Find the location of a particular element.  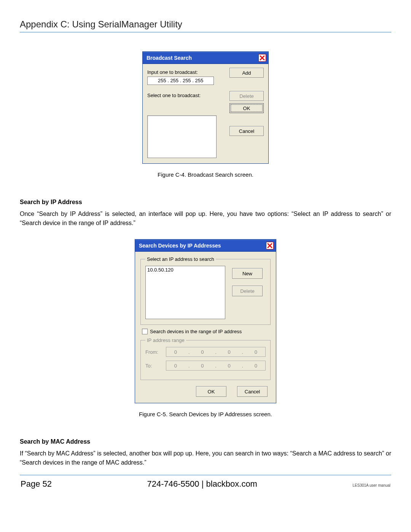

input-broadcast-label: Input one to broadcast: is located at coordinates (185, 72).